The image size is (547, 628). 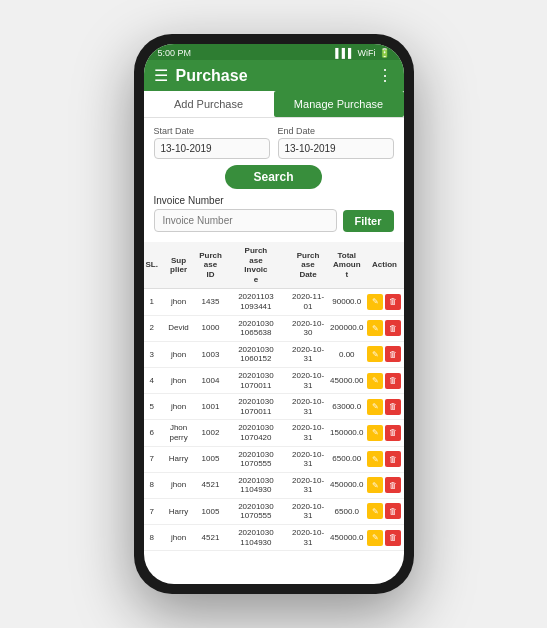 I want to click on cell-amount: 63000.0, so click(x=346, y=407).